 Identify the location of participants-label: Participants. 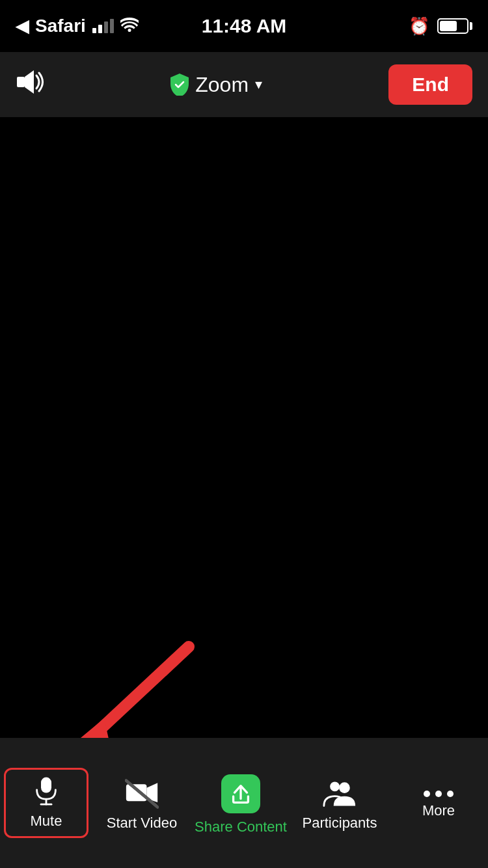
(340, 823).